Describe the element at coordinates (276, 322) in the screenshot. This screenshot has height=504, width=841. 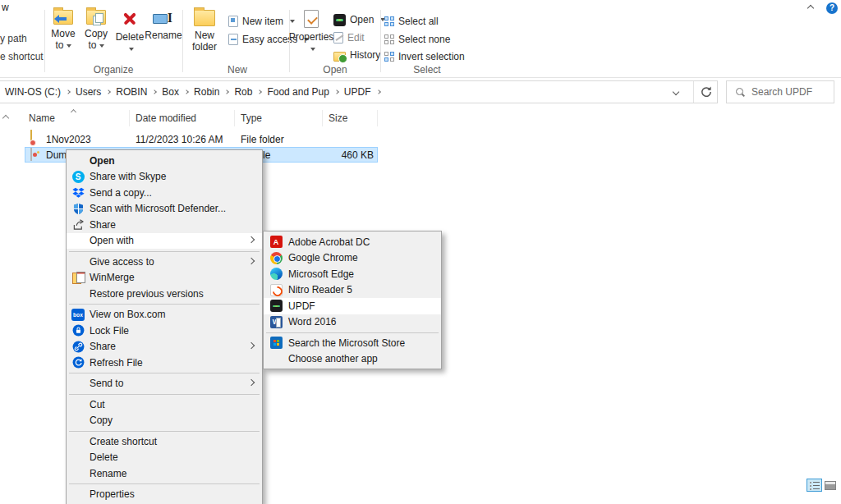
I see `word-icon: W` at that location.